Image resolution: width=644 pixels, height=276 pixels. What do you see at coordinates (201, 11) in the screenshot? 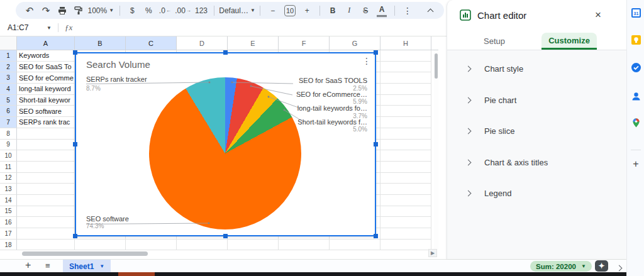
I see `more-formats-button: 123` at bounding box center [201, 11].